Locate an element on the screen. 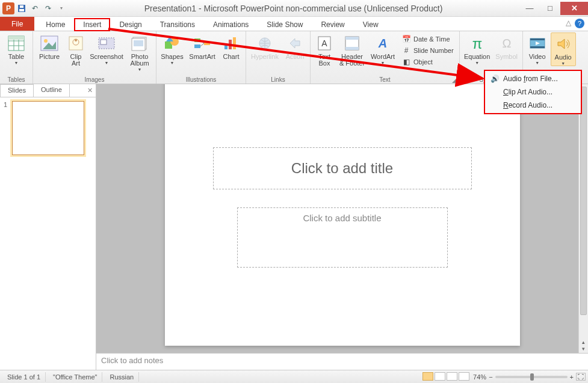 The height and width of the screenshot is (383, 588). vertical-scrollbar: ▴▾ is located at coordinates (583, 219).